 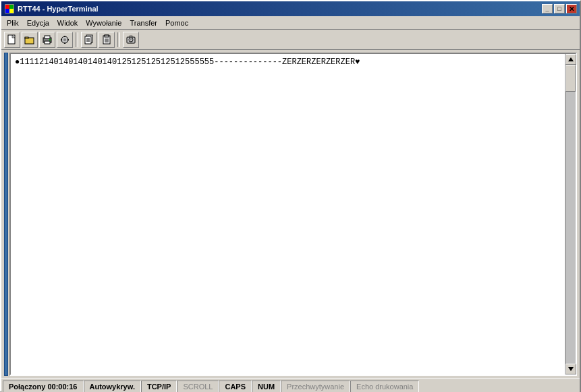 What do you see at coordinates (47, 40) in the screenshot?
I see `toolbar-print-button` at bounding box center [47, 40].